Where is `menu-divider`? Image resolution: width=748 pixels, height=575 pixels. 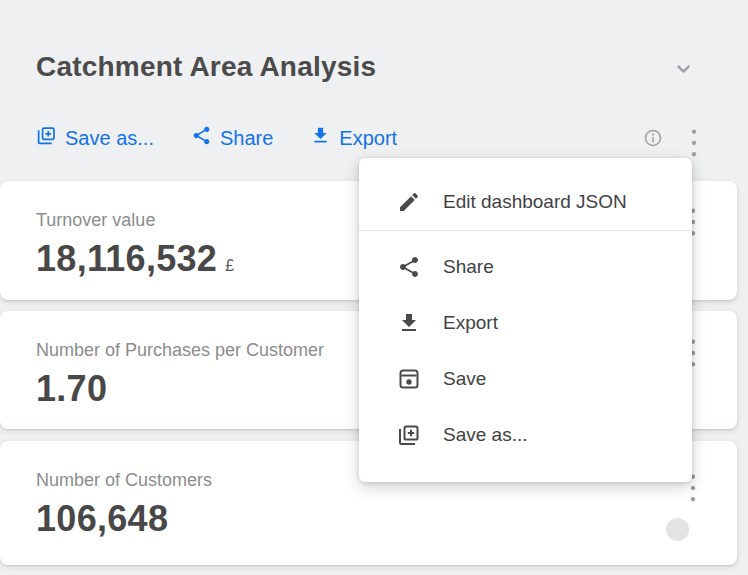
menu-divider is located at coordinates (526, 230).